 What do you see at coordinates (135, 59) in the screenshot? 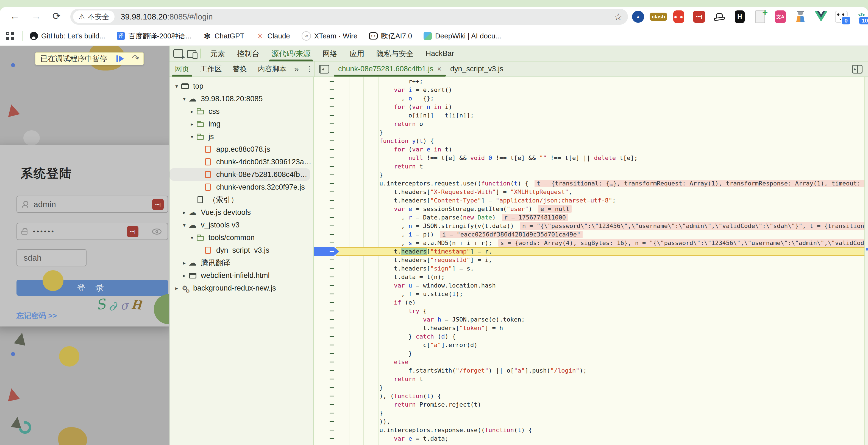
I see `step-over-button: ↷` at bounding box center [135, 59].